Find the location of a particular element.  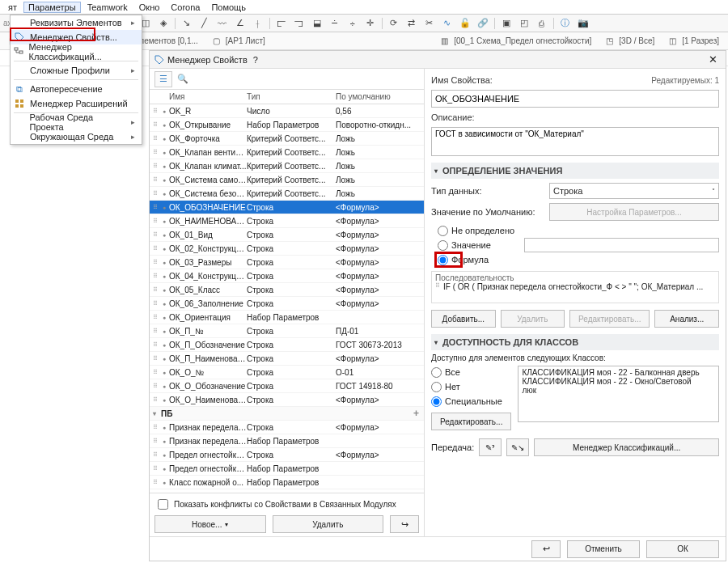

tb-link: 🔗 is located at coordinates (483, 23).